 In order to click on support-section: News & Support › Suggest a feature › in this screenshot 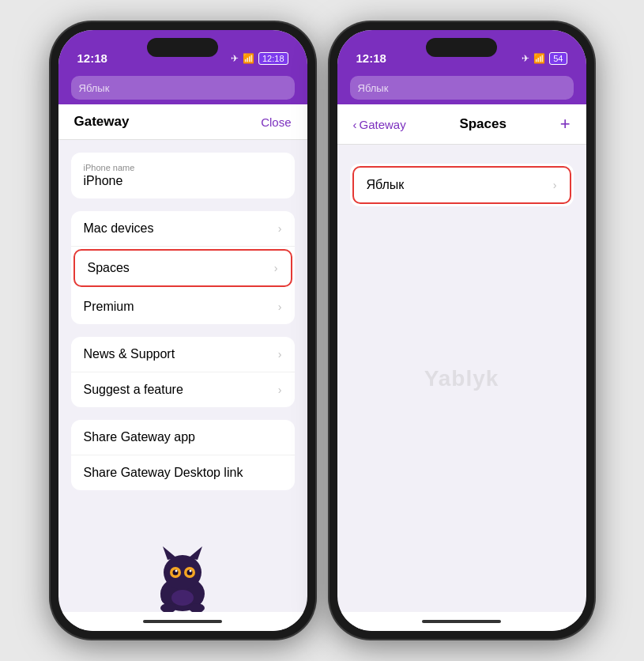, I will do `click(183, 372)`.